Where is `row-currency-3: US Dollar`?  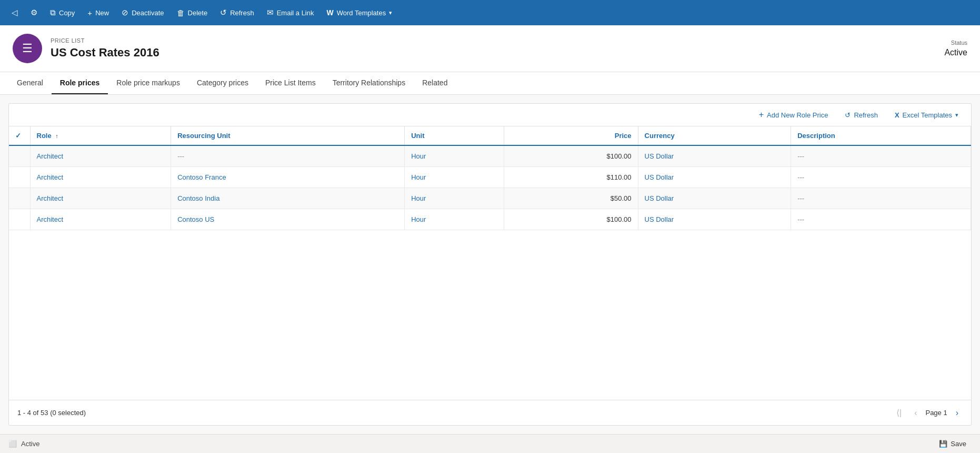 row-currency-3: US Dollar is located at coordinates (715, 220).